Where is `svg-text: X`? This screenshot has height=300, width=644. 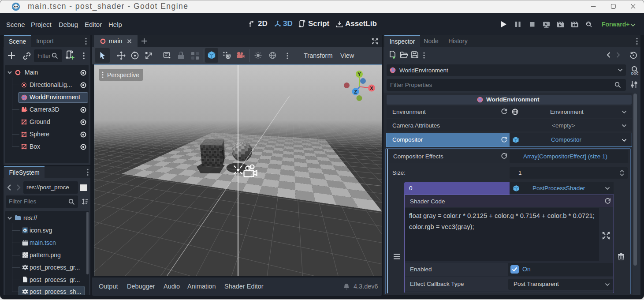
svg-text: X is located at coordinates (372, 88).